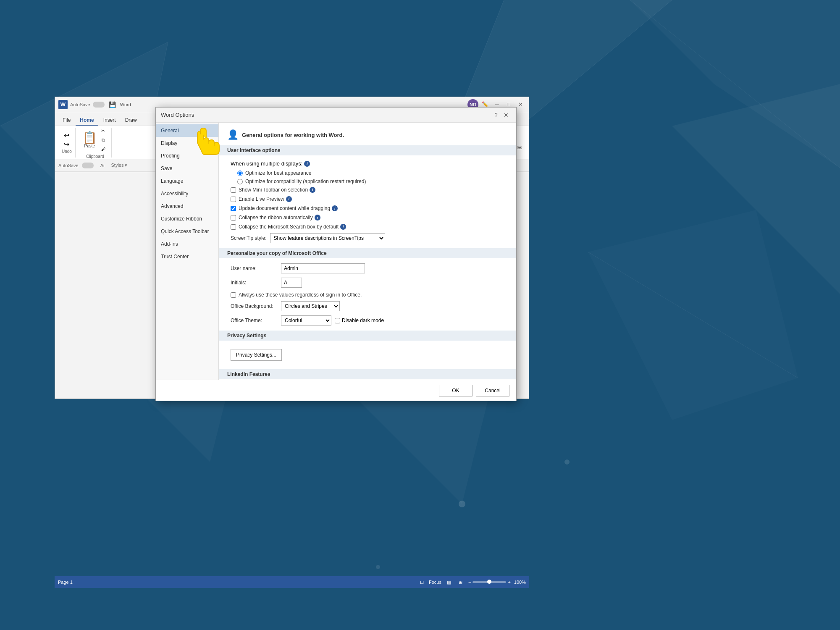 This screenshot has height=630, width=840. What do you see at coordinates (493, 391) in the screenshot?
I see `cancel-button: Cancel` at bounding box center [493, 391].